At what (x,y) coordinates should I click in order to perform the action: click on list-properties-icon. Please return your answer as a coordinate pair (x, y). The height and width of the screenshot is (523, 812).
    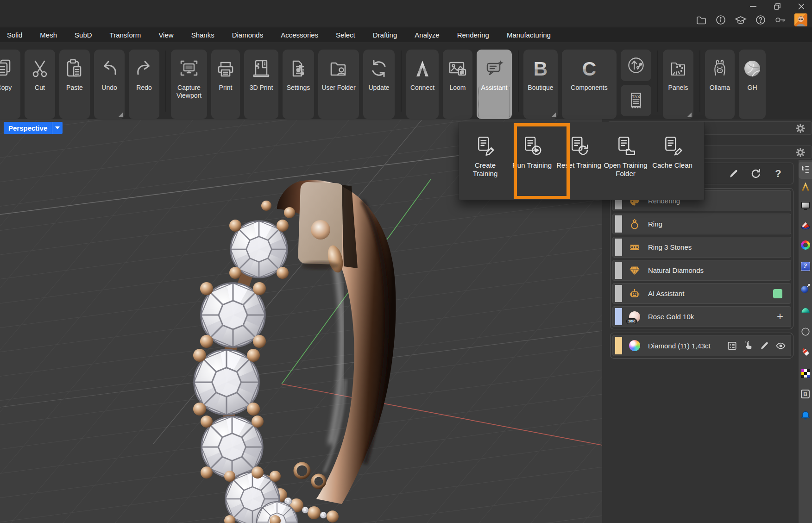
    Looking at the image, I should click on (732, 346).